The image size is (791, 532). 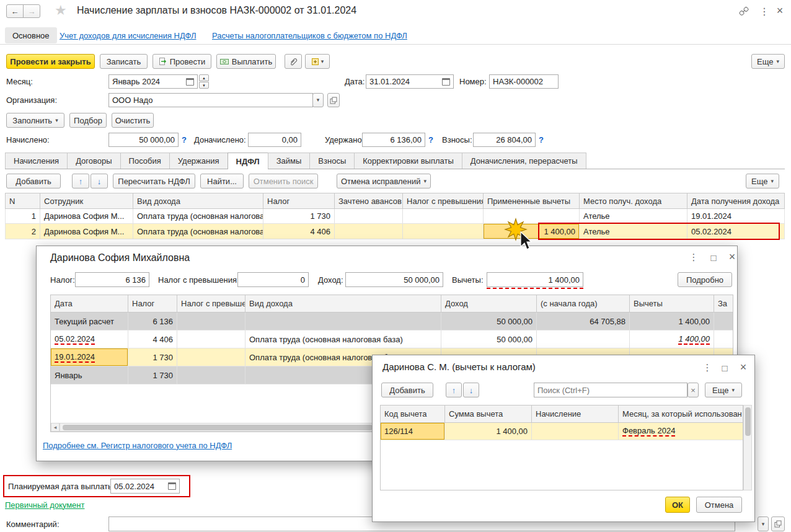 What do you see at coordinates (204, 86) in the screenshot?
I see `spin-down-icon: ▼` at bounding box center [204, 86].